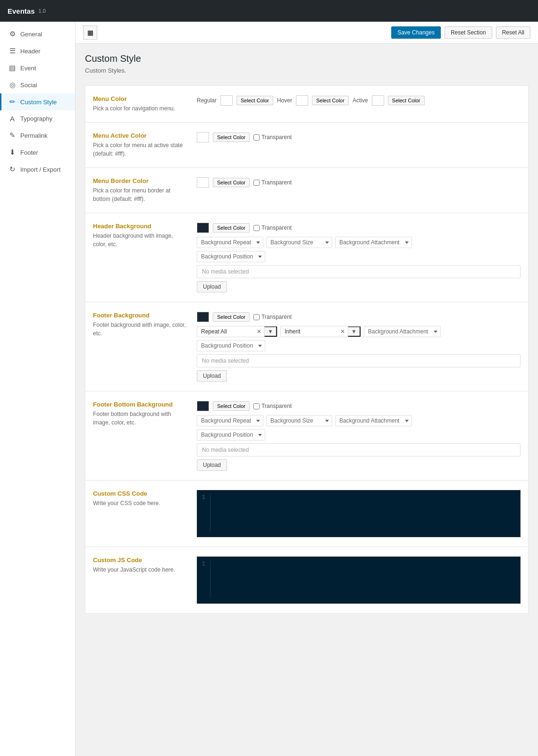 Image resolution: width=538 pixels, height=756 pixels. What do you see at coordinates (231, 257) in the screenshot?
I see `header-bg-position-select: Background Position` at bounding box center [231, 257].